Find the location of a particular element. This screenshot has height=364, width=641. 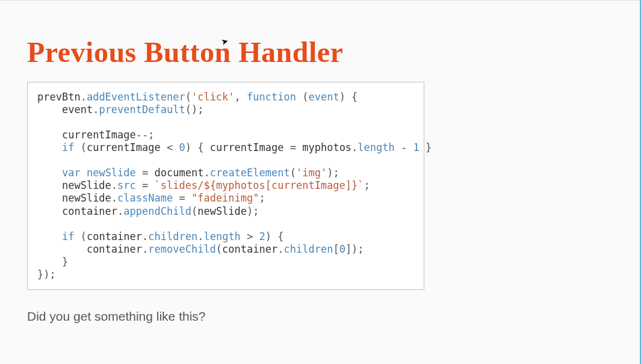

code-token-punct is located at coordinates (84, 173).